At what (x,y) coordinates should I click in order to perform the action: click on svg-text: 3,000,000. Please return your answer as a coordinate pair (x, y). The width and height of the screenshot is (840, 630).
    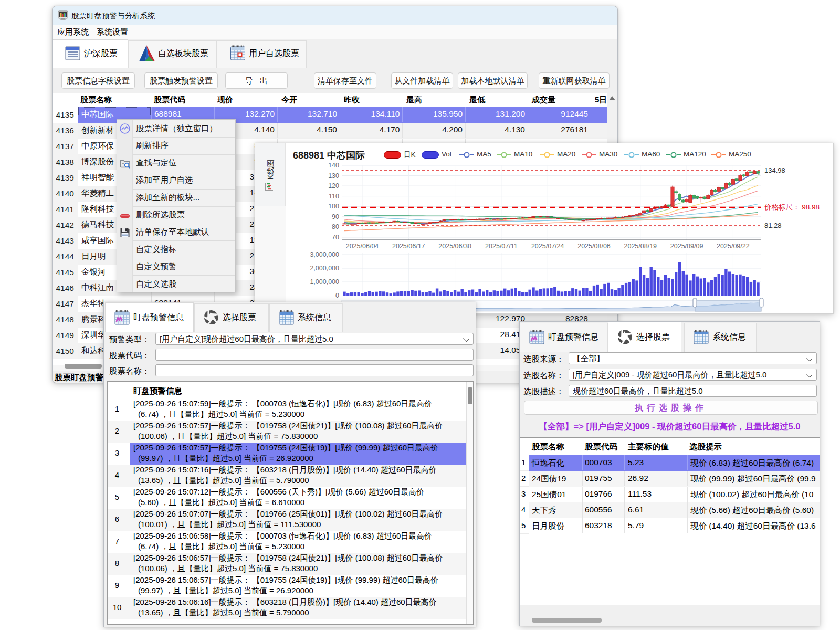
    Looking at the image, I should click on (324, 255).